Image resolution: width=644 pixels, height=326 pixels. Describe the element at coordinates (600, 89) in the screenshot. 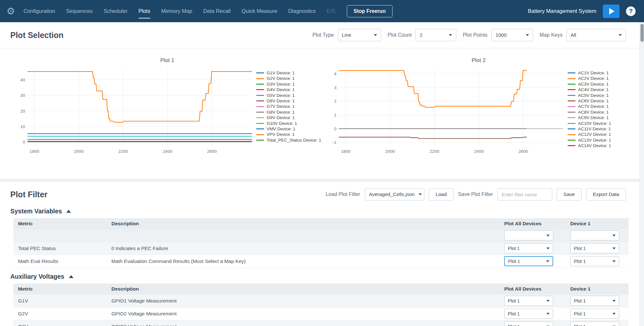

I see `legend-item: AC4V Device: 1` at that location.